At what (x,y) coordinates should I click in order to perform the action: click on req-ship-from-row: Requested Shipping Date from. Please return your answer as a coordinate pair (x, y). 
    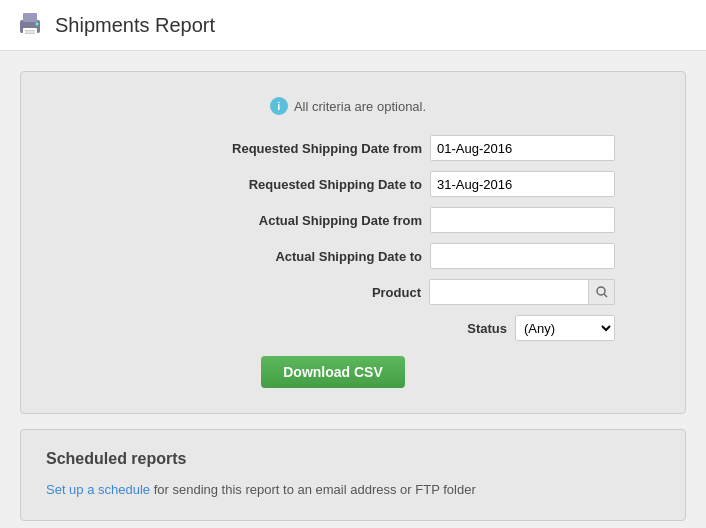
    Looking at the image, I should click on (353, 148).